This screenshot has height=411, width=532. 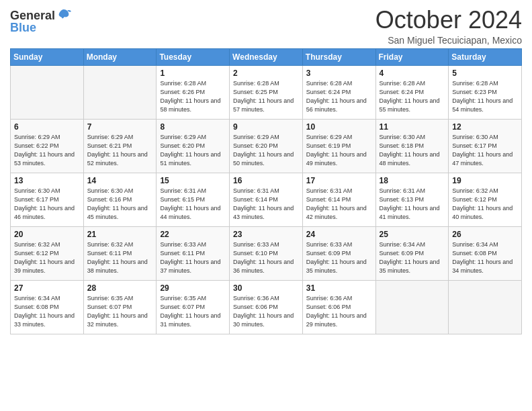 I want to click on col-wednesday: Wednesday, so click(x=266, y=56).